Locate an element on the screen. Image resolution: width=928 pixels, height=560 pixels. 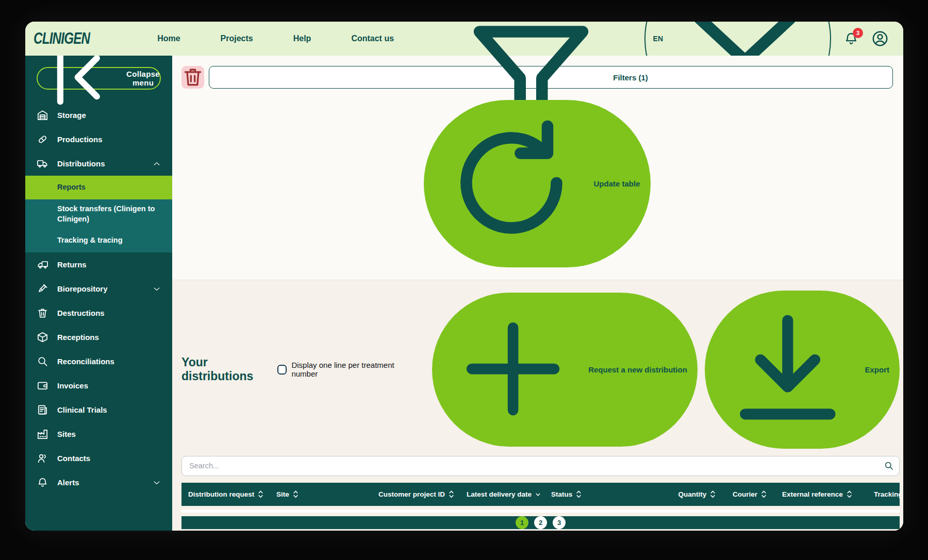
export-label: Export is located at coordinates (877, 370).